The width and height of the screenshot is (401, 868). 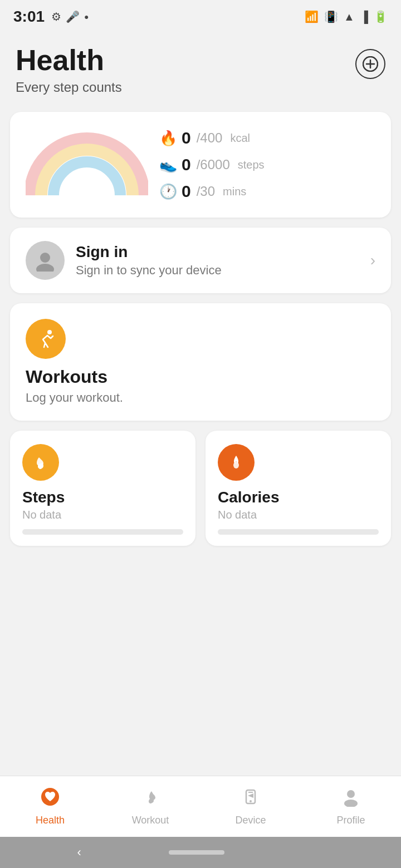 What do you see at coordinates (150, 807) in the screenshot?
I see `nav-workout: Workout` at bounding box center [150, 807].